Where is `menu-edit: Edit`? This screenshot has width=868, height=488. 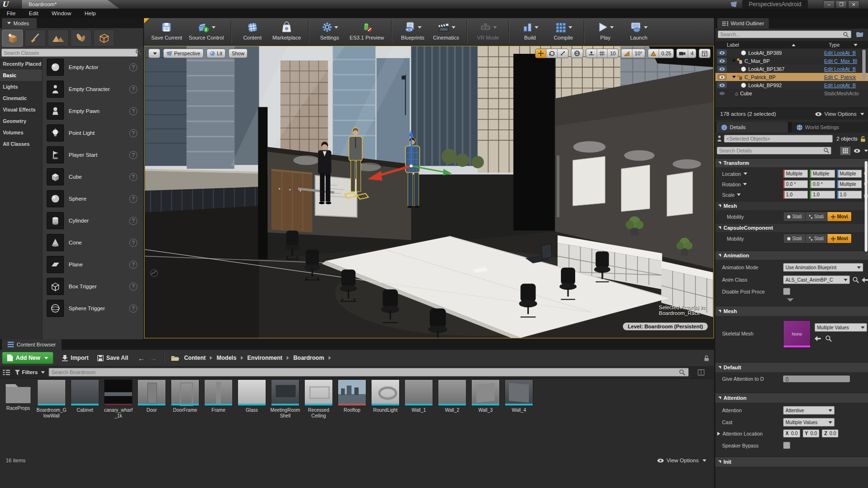 menu-edit: Edit is located at coordinates (34, 13).